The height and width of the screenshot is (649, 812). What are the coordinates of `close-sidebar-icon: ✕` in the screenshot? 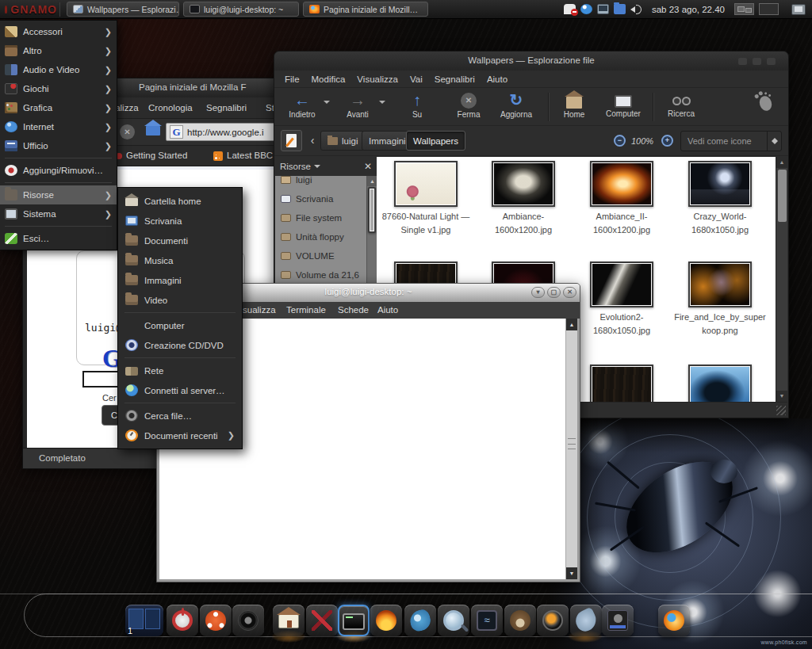 It's located at (368, 166).